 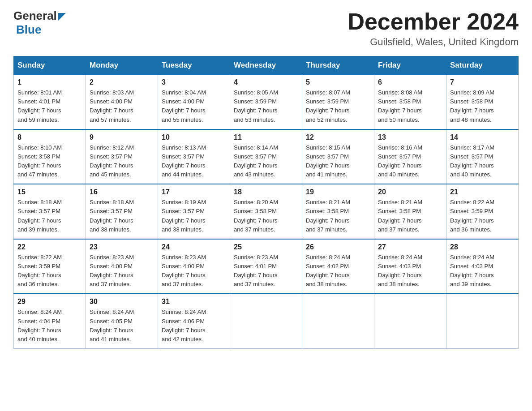 What do you see at coordinates (433, 29) in the screenshot?
I see `title-area: December 2024 Guilsfield, Wales, United …` at bounding box center [433, 29].